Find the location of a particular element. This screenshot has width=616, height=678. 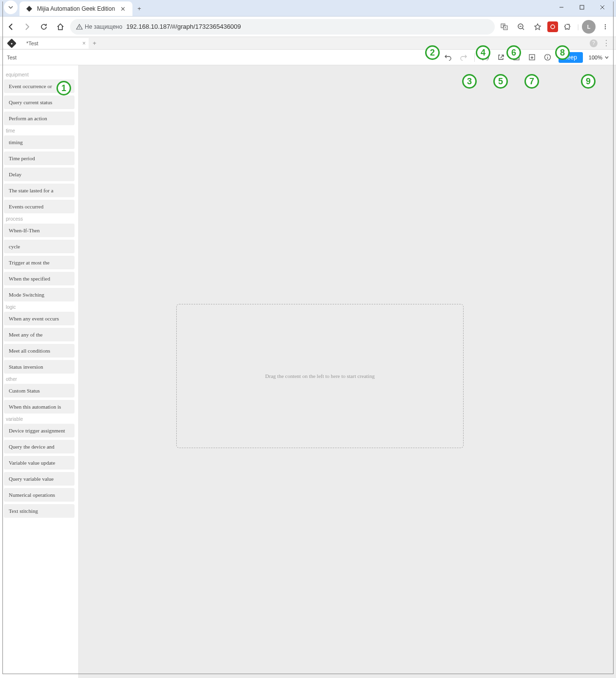

home-button is located at coordinates (60, 27).